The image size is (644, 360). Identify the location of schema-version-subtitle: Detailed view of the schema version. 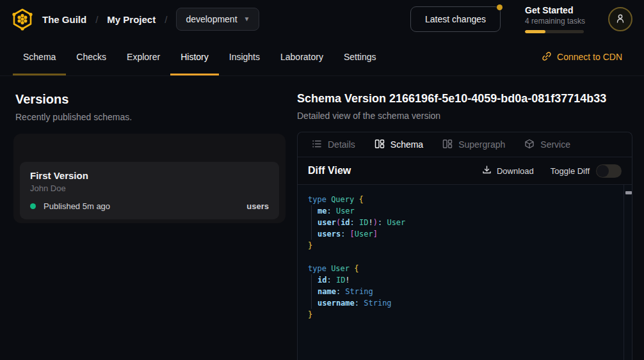
(465, 116).